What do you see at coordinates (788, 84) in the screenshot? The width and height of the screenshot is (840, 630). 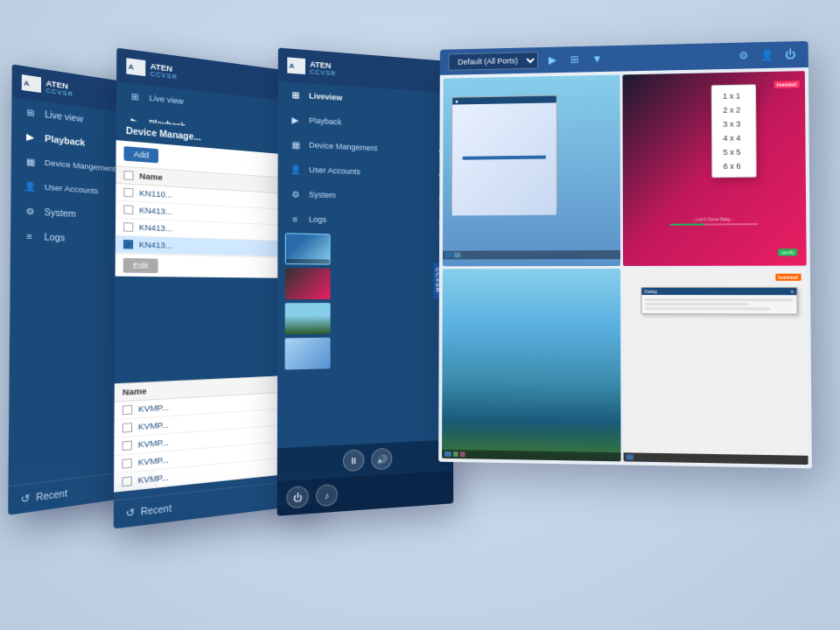 I see `screen2-badge: liveview2` at bounding box center [788, 84].